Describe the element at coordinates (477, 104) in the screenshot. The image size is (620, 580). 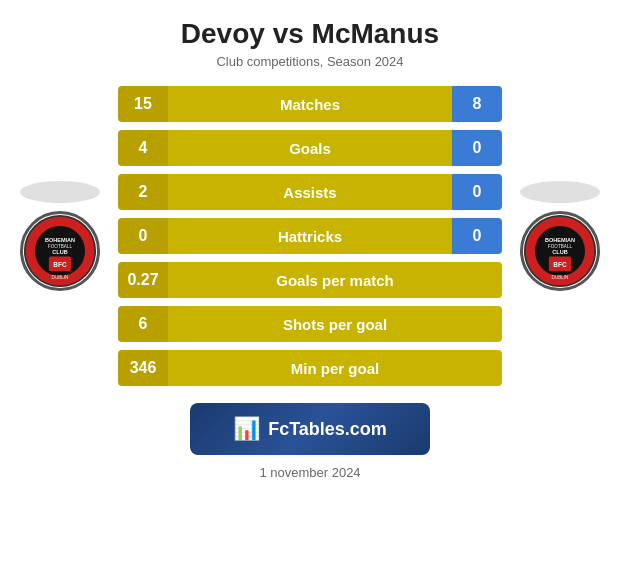
I see `matches-right-value: 8` at that location.